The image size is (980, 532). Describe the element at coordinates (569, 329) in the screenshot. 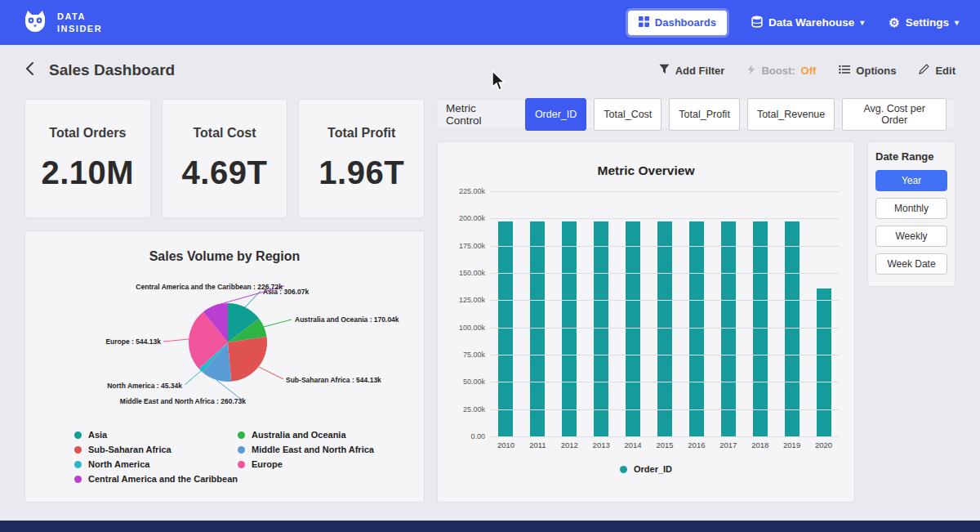

I see `bar-2012` at that location.